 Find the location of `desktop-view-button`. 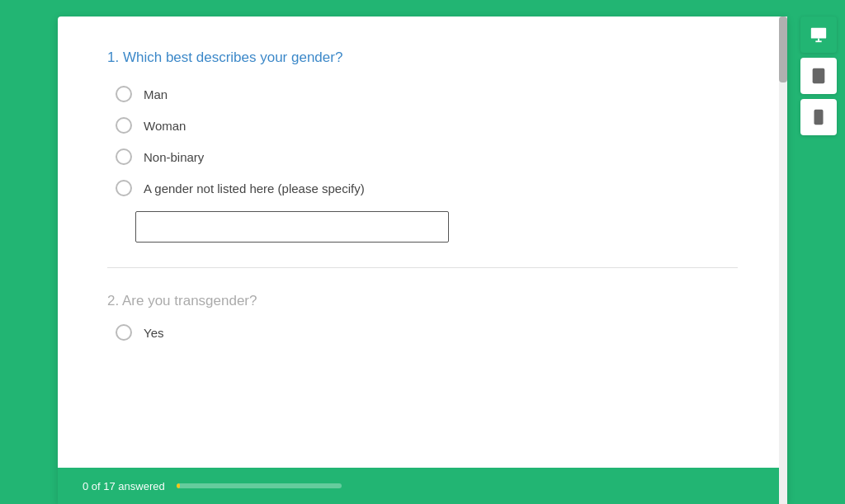

desktop-view-button is located at coordinates (819, 35).